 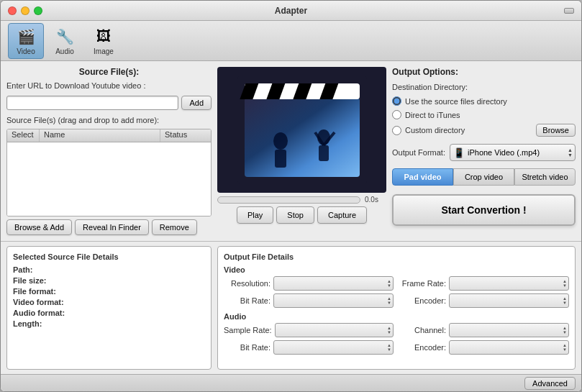 What do you see at coordinates (45, 281) in the screenshot?
I see `filesize-label: File size:` at bounding box center [45, 281].